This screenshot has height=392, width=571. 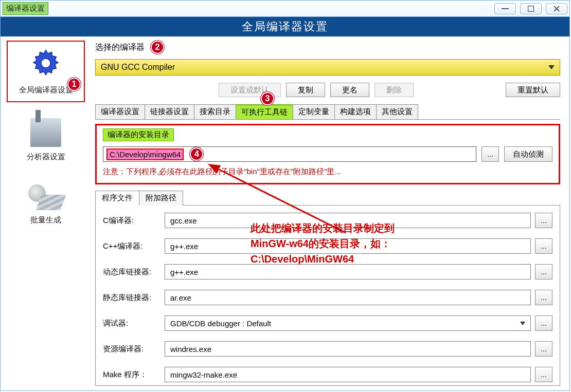 I want to click on compiler-select: GNU GCC Compiler, so click(x=328, y=67).